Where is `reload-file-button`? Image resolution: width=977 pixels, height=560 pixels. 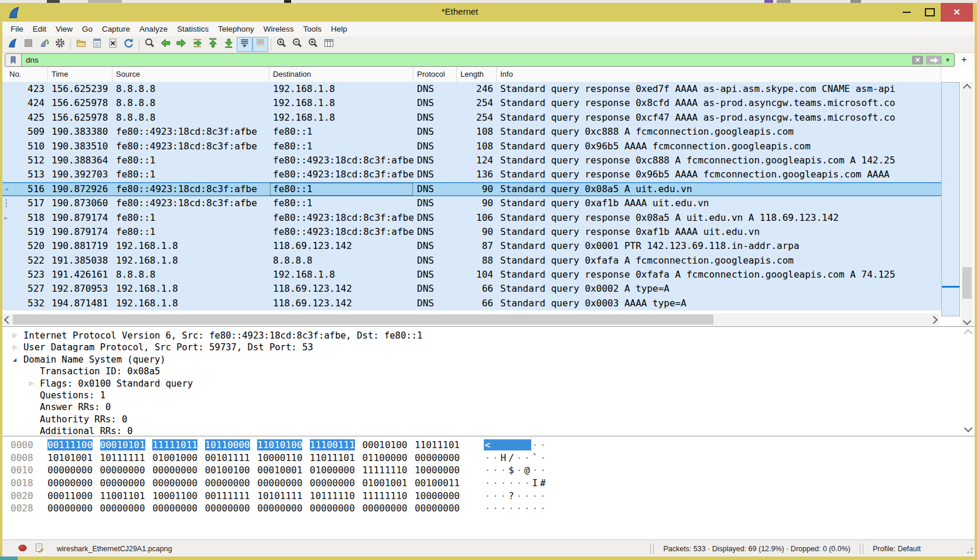
reload-file-button is located at coordinates (129, 45).